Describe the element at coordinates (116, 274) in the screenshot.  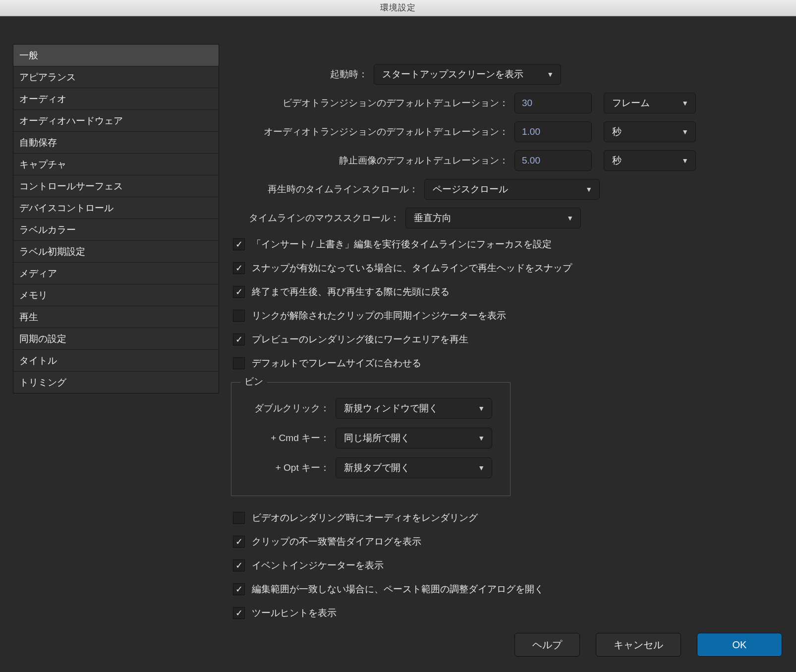
I see `sidebar-item-10: メディア` at that location.